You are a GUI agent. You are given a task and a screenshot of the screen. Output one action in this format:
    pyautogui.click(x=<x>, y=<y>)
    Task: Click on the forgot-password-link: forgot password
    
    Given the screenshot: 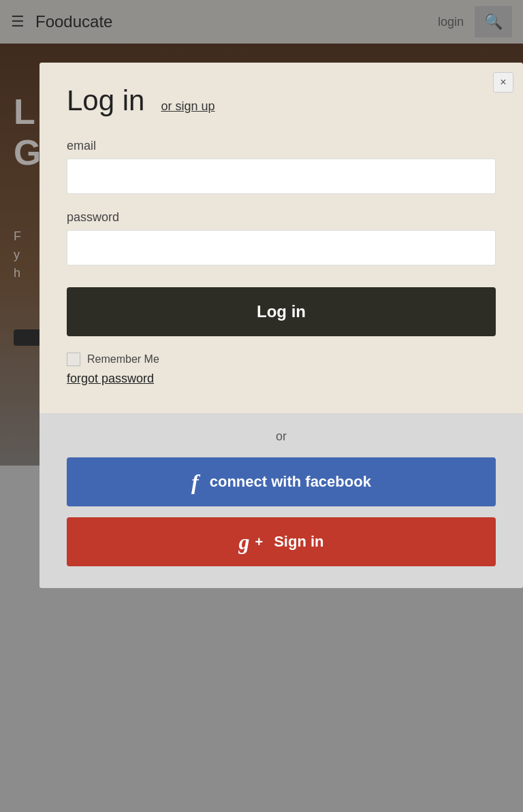 What is the action you would take?
    pyautogui.click(x=281, y=378)
    